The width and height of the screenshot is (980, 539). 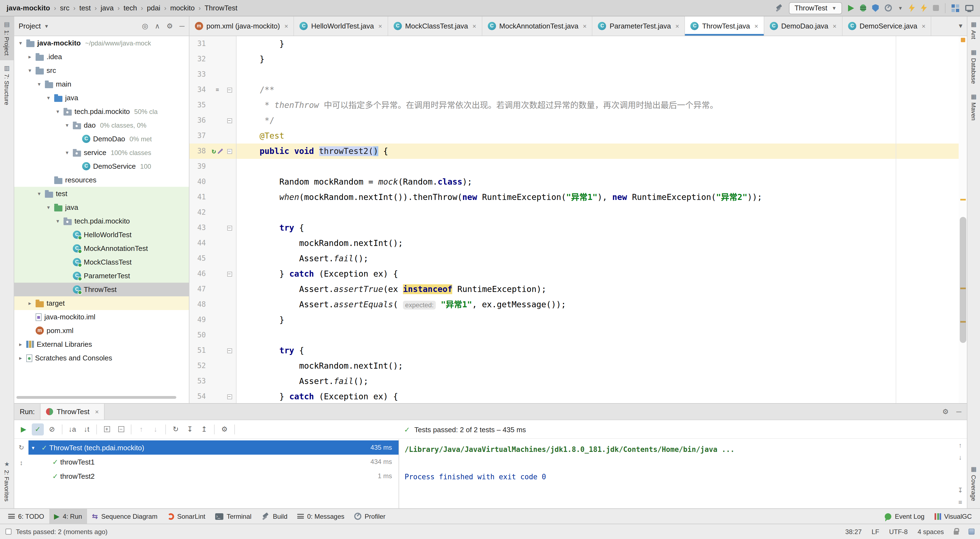 I want to click on breadcrumb-item: mockito, so click(x=183, y=8).